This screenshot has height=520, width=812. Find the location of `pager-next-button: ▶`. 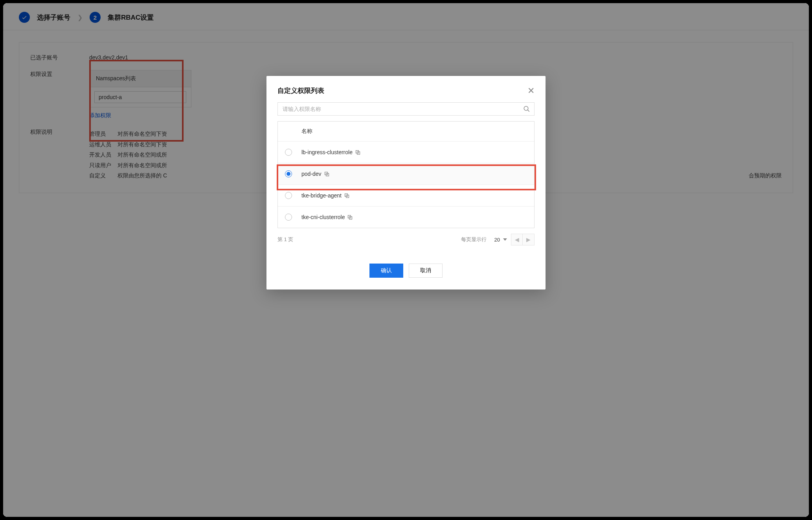

pager-next-button: ▶ is located at coordinates (529, 240).